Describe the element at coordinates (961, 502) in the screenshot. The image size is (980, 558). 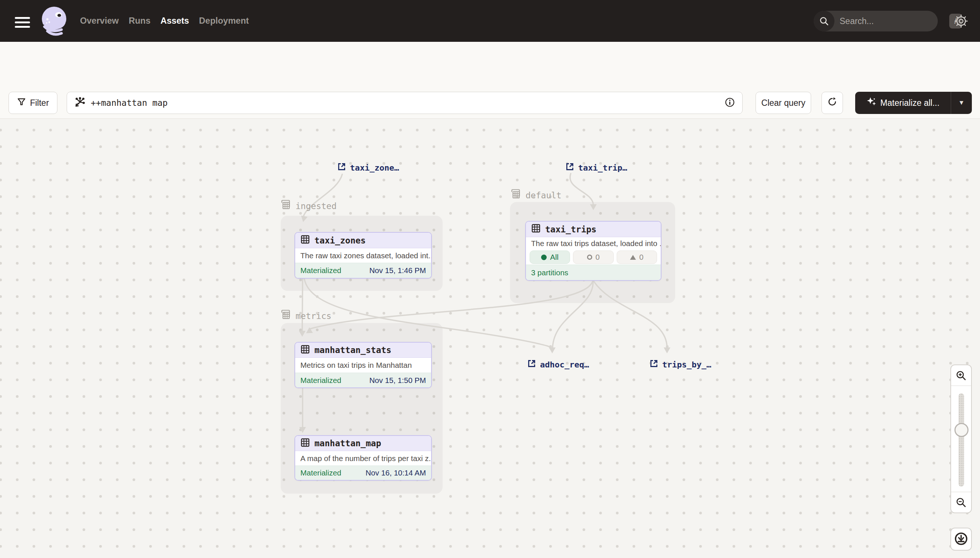
I see `zoom-out-button` at that location.